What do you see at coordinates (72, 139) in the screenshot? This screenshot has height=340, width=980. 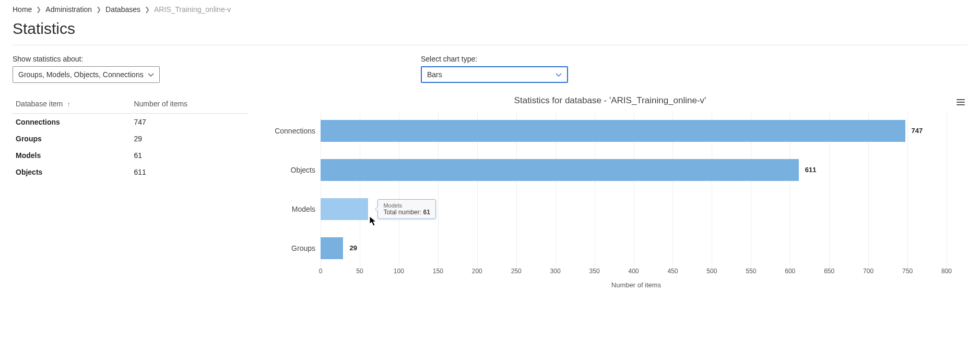 I see `table-cell-name: Groups` at bounding box center [72, 139].